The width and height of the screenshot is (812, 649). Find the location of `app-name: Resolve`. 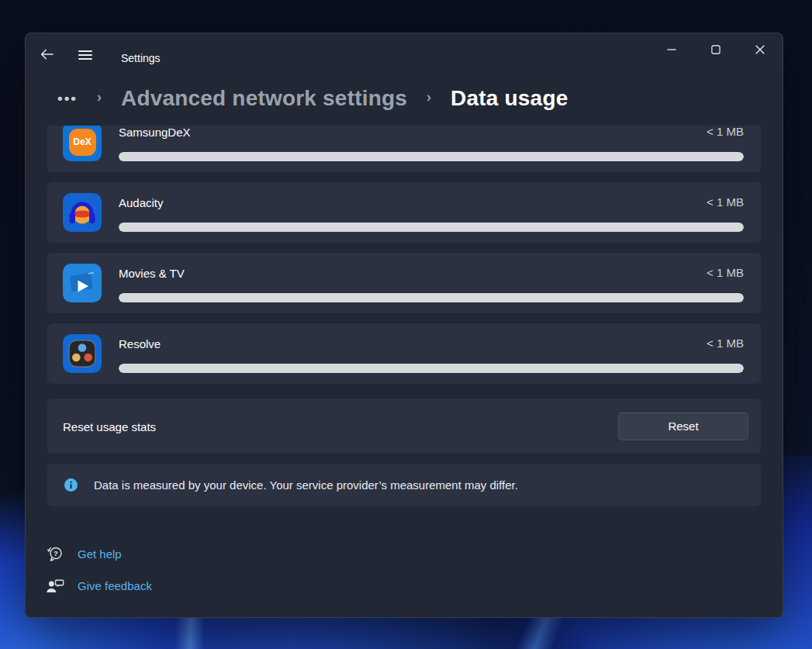

app-name: Resolve is located at coordinates (140, 344).